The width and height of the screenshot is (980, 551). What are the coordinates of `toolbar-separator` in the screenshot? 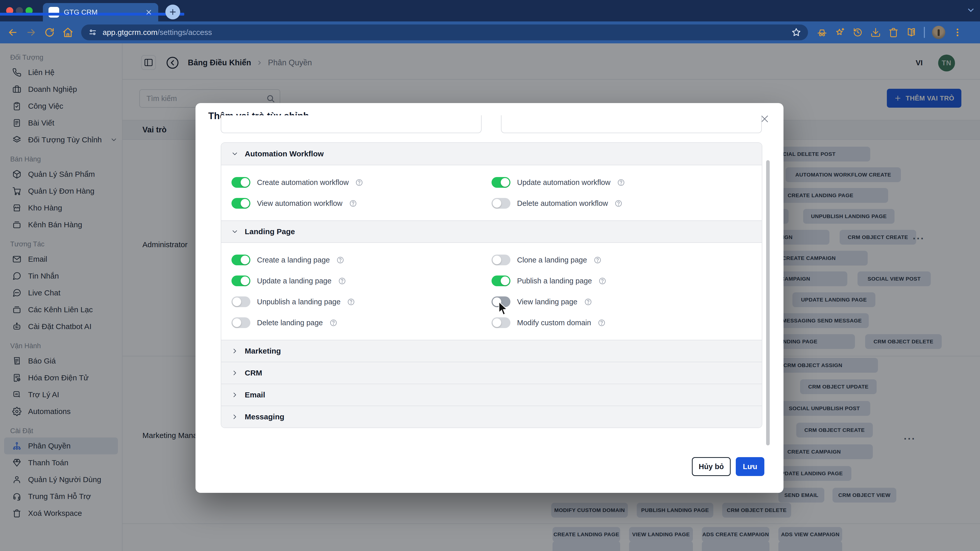 It's located at (924, 32).